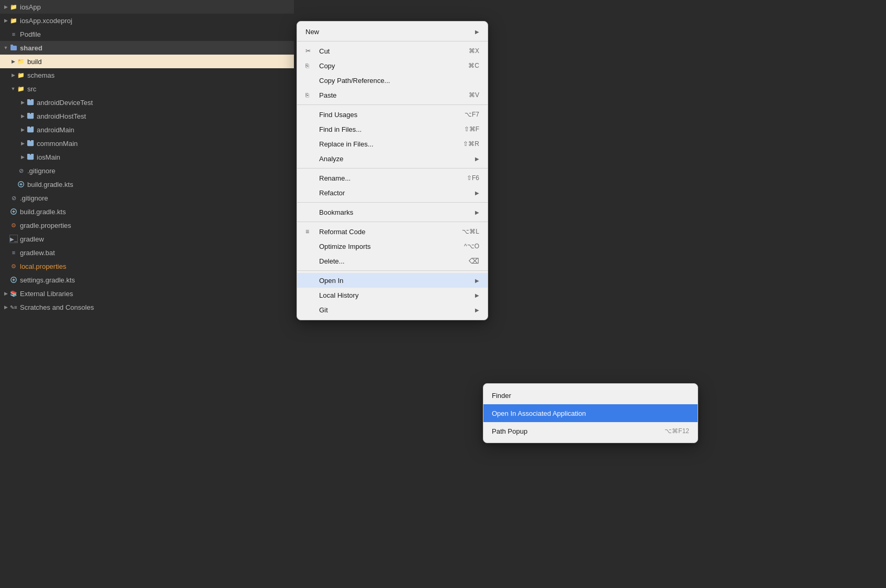  Describe the element at coordinates (472, 114) in the screenshot. I see `find-usages-shortcut: ⌥F7` at that location.